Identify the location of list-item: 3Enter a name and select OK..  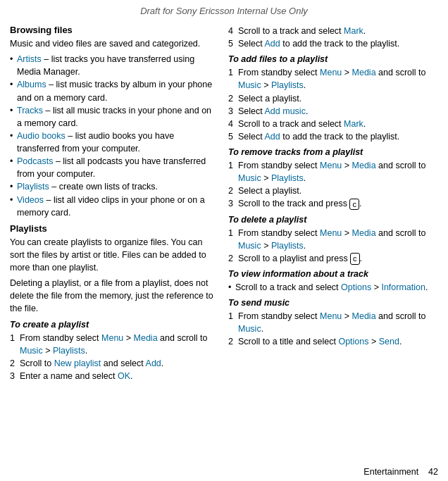
(113, 376).